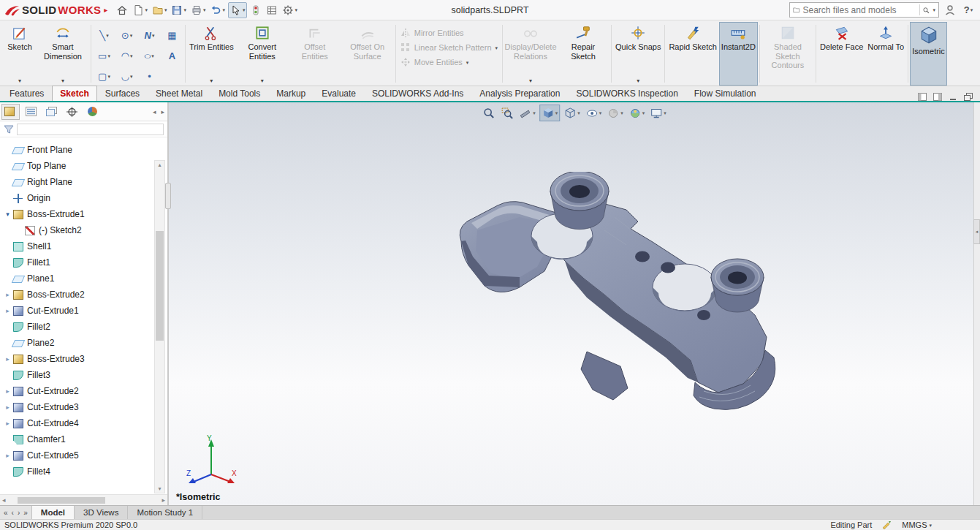 This screenshot has width=980, height=530. I want to click on arc-tool-button: ◠▾, so click(127, 56).